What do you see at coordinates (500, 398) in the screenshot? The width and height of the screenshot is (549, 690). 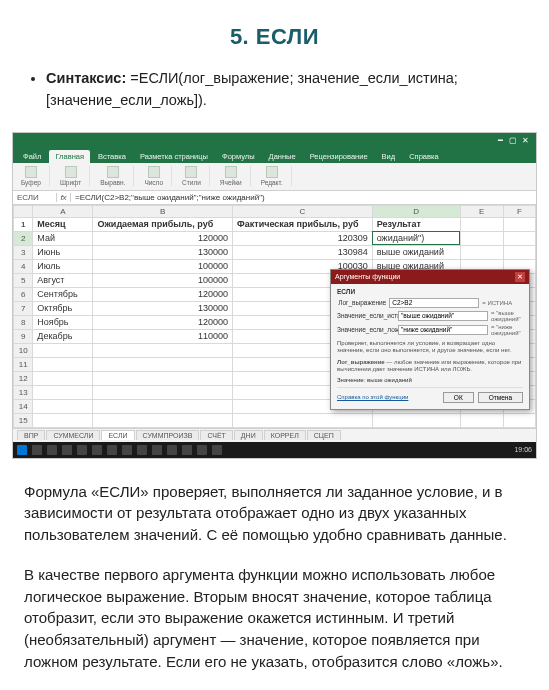 I see `dialog-cancel-button: Отмена` at bounding box center [500, 398].